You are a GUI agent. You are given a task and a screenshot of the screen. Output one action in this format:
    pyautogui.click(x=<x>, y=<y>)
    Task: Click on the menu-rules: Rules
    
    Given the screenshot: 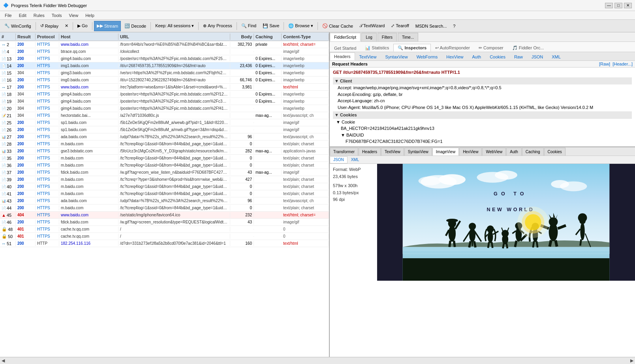 What is the action you would take?
    pyautogui.click(x=39, y=15)
    